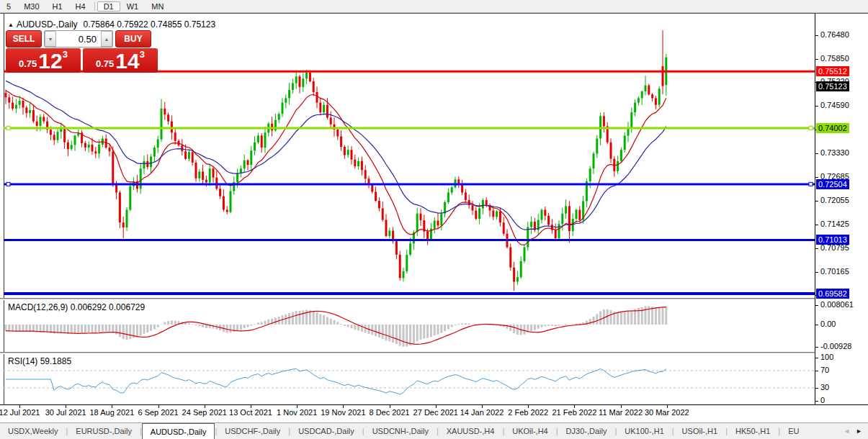 This screenshot has width=868, height=439. I want to click on chart-tab-usoil-h1: USOil-,H1, so click(700, 431).